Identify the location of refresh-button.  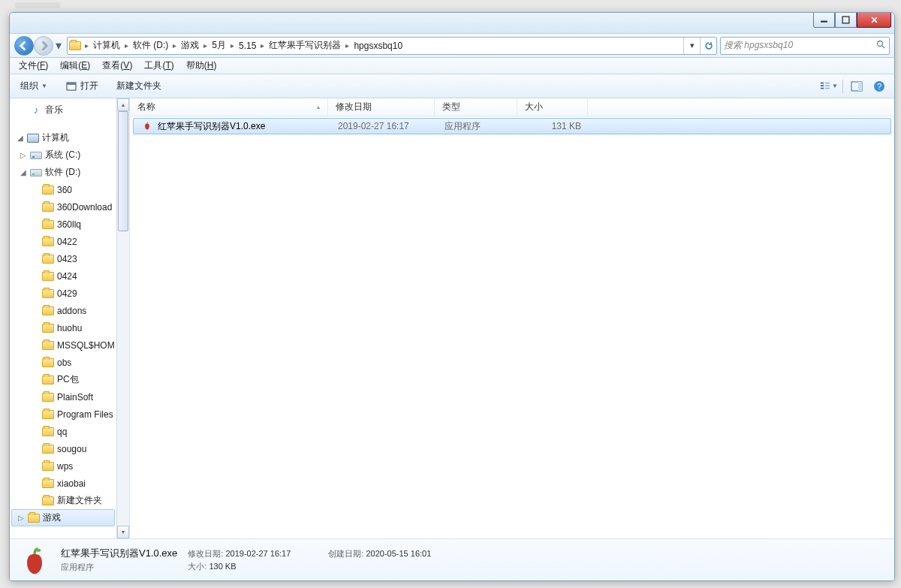
(708, 46).